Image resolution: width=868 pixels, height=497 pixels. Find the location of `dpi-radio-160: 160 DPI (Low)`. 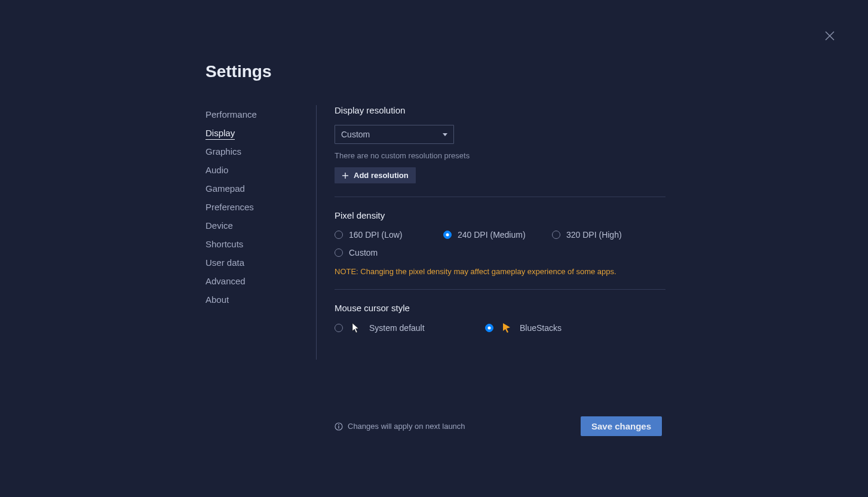

dpi-radio-160: 160 DPI (Low) is located at coordinates (389, 235).